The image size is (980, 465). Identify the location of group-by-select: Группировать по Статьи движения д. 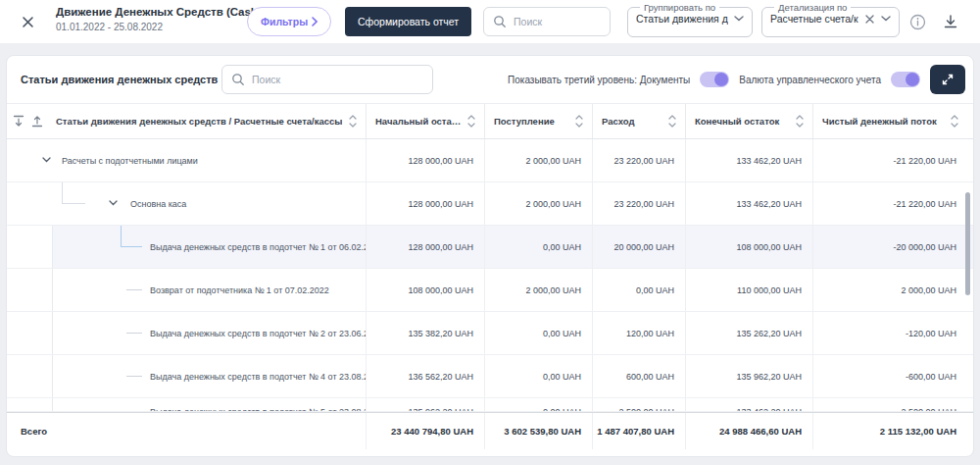
(690, 20).